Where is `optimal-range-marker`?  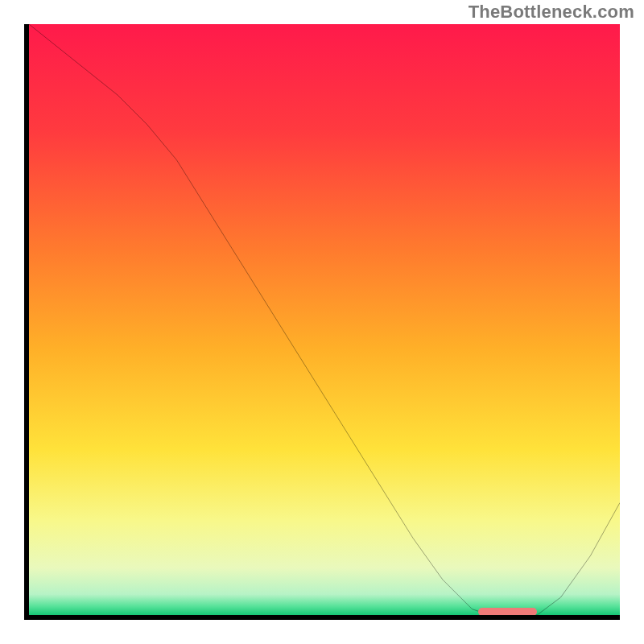 optimal-range-marker is located at coordinates (507, 612).